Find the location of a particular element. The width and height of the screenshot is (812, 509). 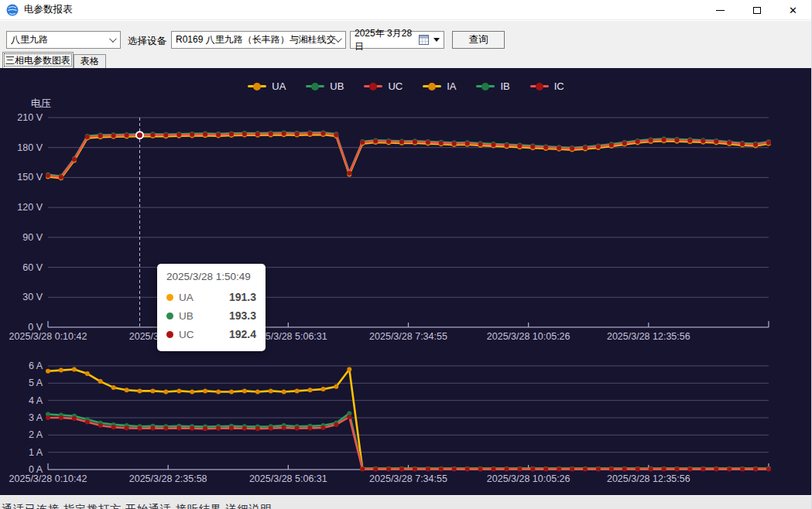

tooltip-row: UC192.4 is located at coordinates (211, 334).